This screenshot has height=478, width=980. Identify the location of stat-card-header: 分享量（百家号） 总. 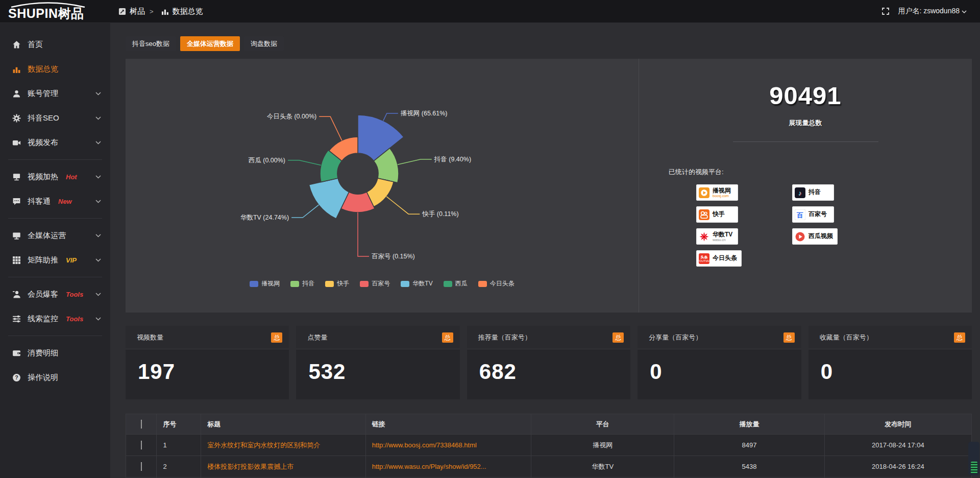
(719, 338).